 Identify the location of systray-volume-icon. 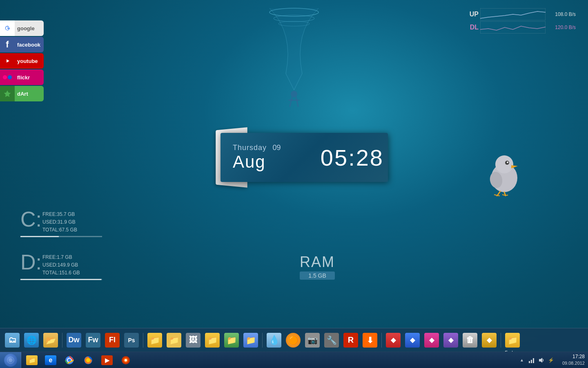
(541, 360).